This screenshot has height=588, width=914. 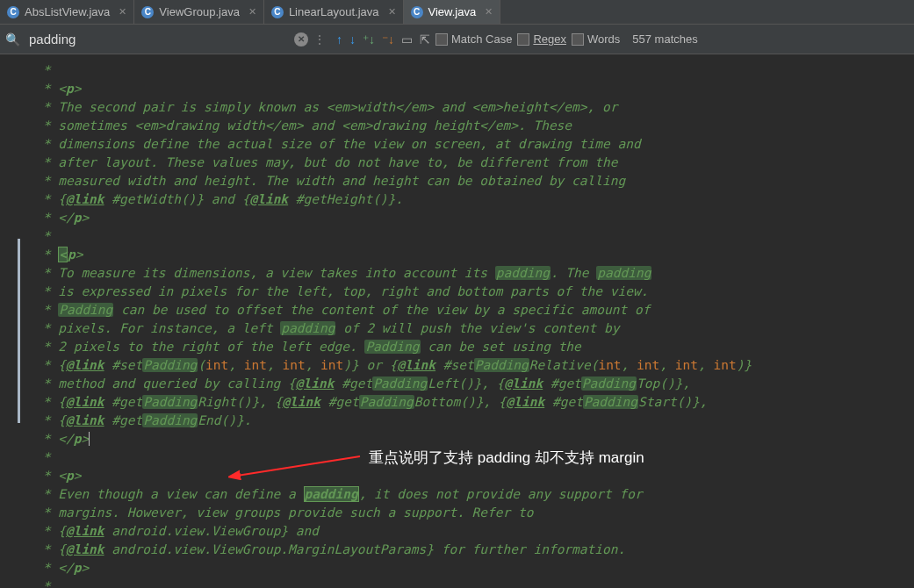 I want to click on code-line: * is expressed in pixels for the left, t…, so click(x=474, y=291).